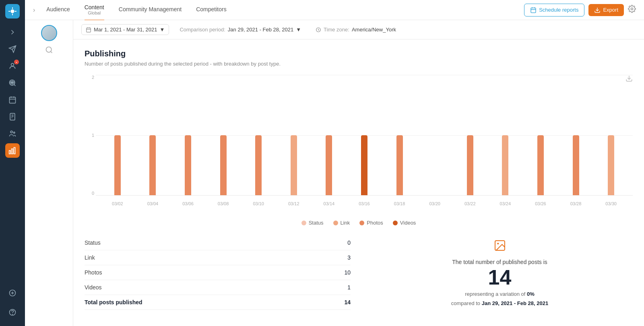  I want to click on summary-variation: representing a variation of 0%, so click(500, 294).